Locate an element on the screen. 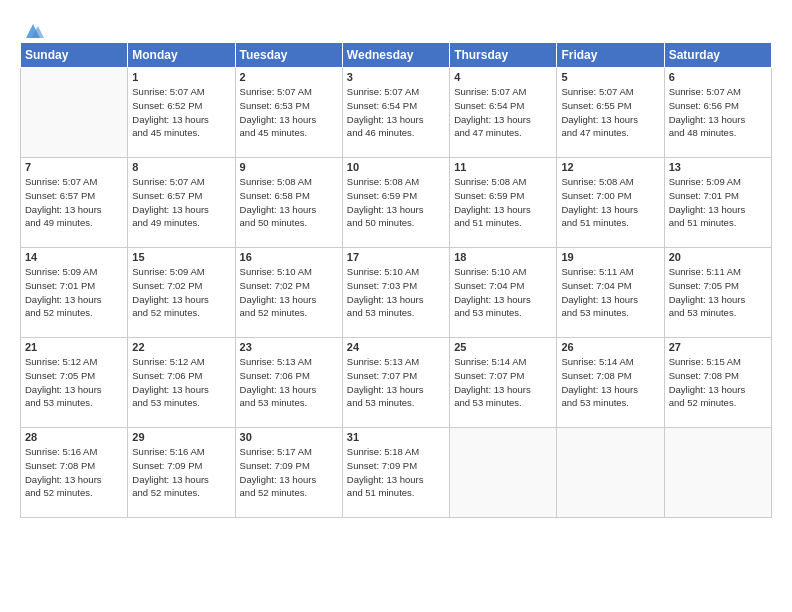 This screenshot has width=792, height=612. day-number: 9 is located at coordinates (289, 167).